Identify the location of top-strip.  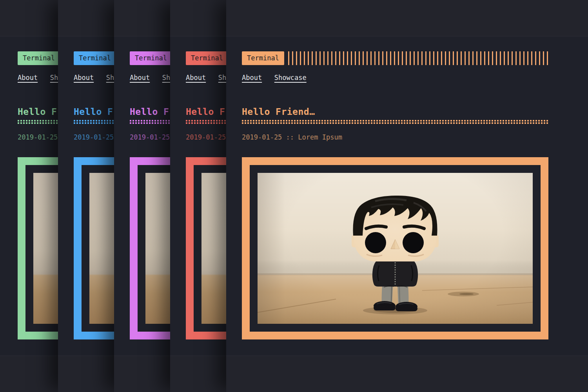
(407, 18).